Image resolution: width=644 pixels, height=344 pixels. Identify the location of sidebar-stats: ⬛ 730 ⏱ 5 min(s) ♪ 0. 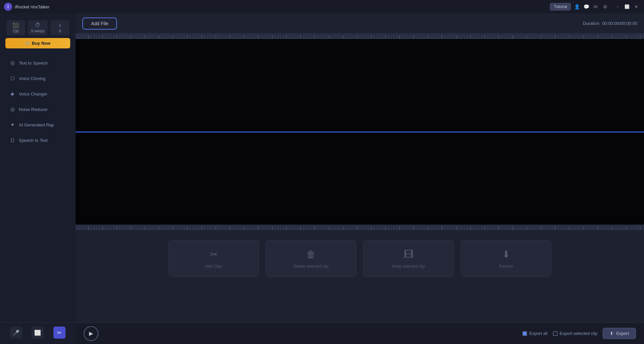
(38, 28).